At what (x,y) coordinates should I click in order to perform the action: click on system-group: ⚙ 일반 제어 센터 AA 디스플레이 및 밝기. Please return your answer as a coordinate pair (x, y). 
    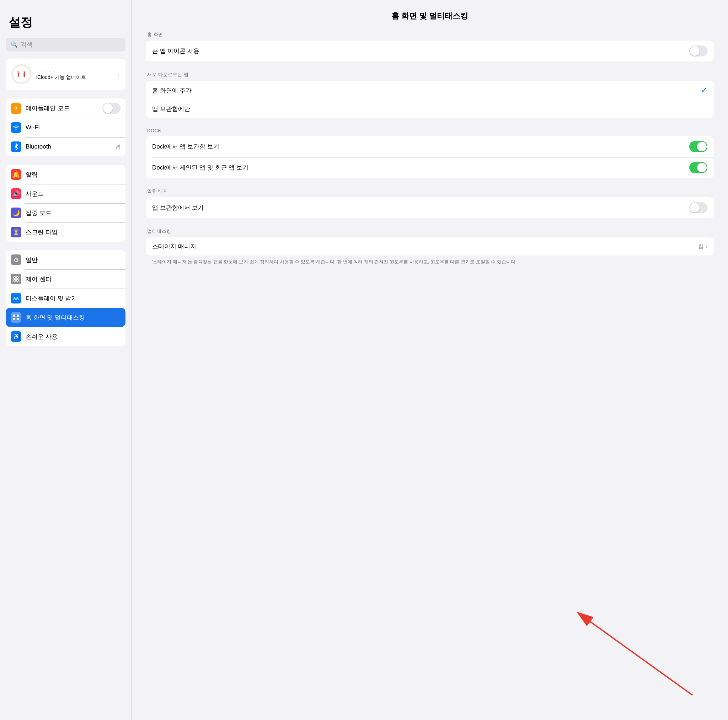
    Looking at the image, I should click on (66, 298).